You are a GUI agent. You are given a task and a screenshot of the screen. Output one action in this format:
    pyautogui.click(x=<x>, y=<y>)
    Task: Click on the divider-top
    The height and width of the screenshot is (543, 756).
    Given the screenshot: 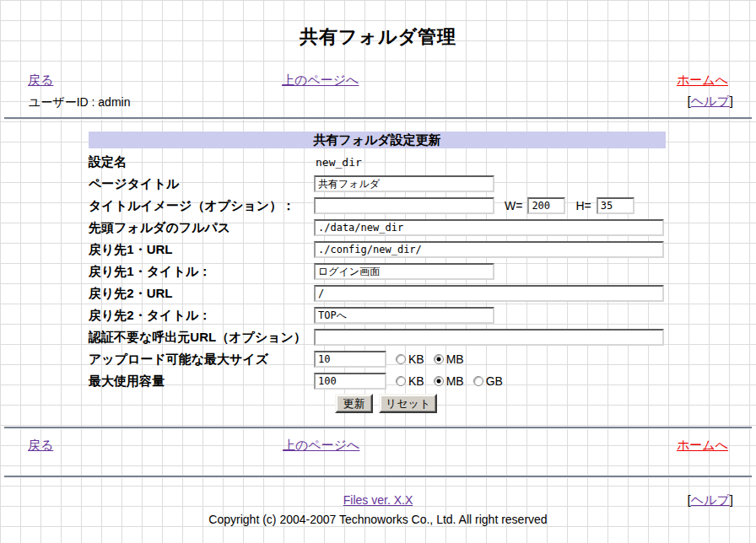 What is the action you would take?
    pyautogui.click(x=378, y=118)
    